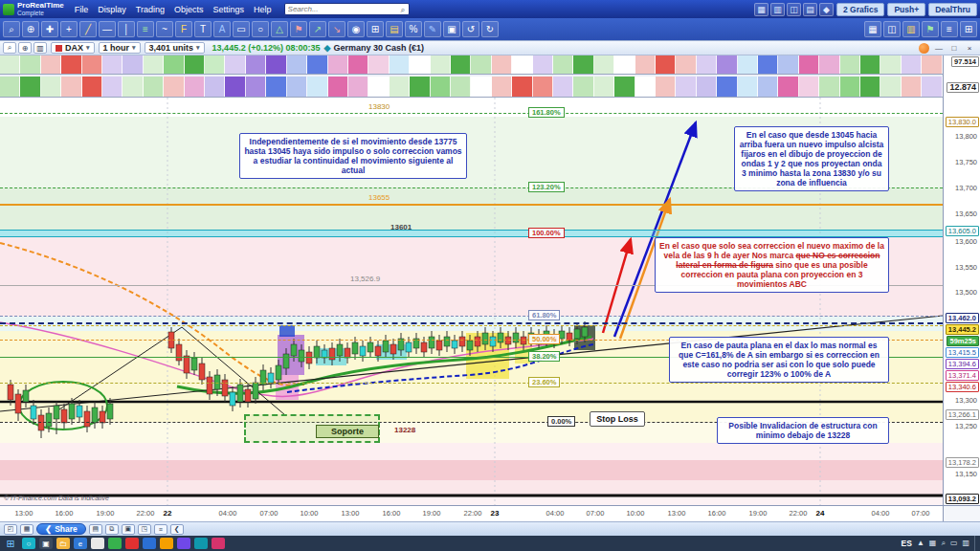 The width and height of the screenshot is (980, 551). I want to click on flag-tool-icon: ⚑, so click(299, 29).